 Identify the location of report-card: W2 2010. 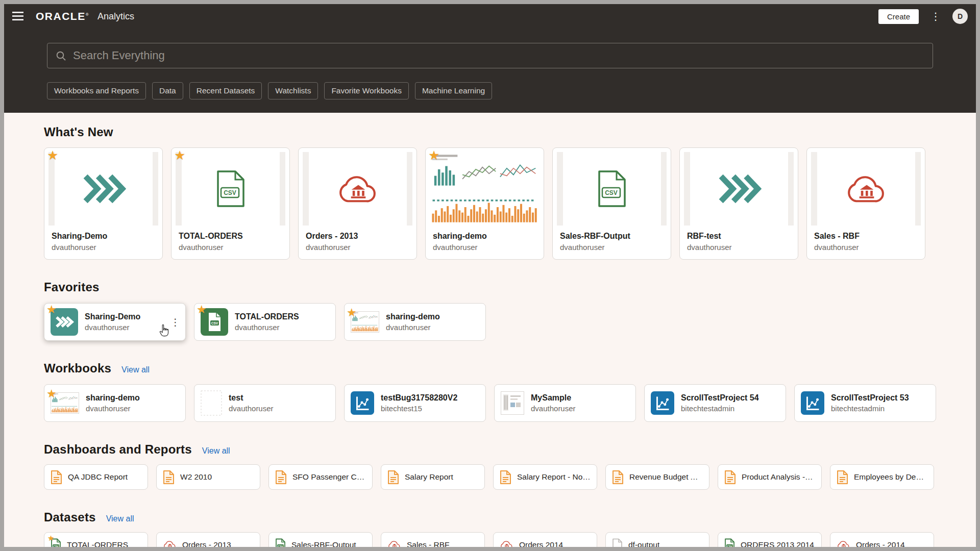
(208, 477).